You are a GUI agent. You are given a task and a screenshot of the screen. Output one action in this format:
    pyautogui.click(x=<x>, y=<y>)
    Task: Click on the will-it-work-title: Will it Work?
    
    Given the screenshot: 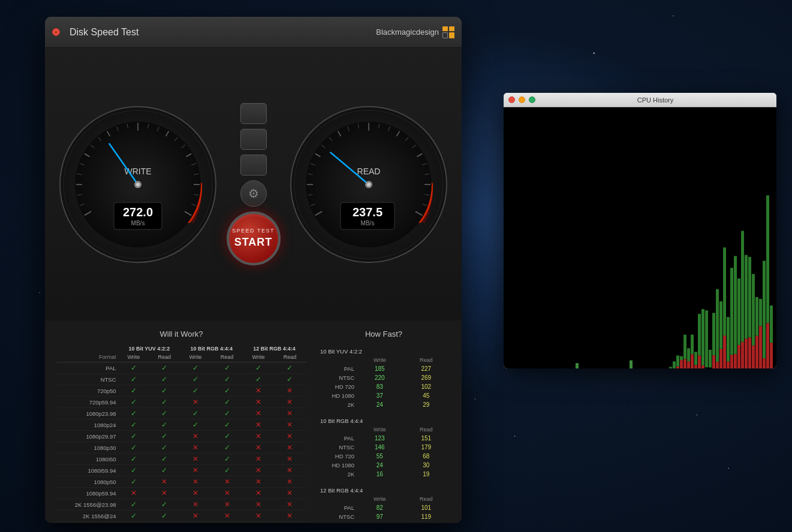 What is the action you would take?
    pyautogui.click(x=181, y=334)
    